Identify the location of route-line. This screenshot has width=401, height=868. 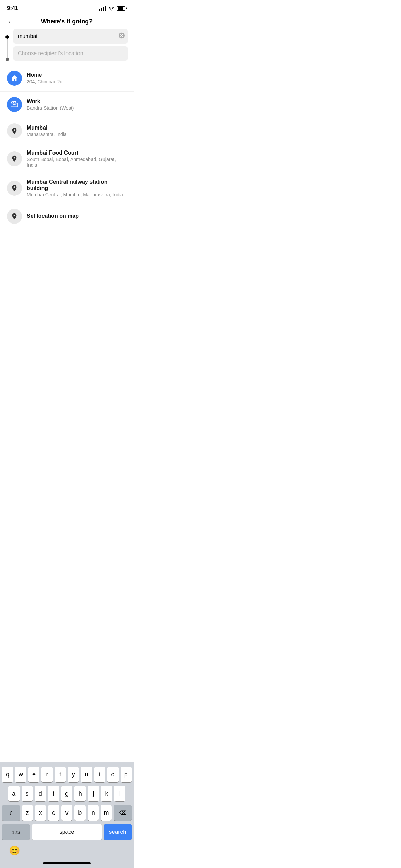
(7, 48).